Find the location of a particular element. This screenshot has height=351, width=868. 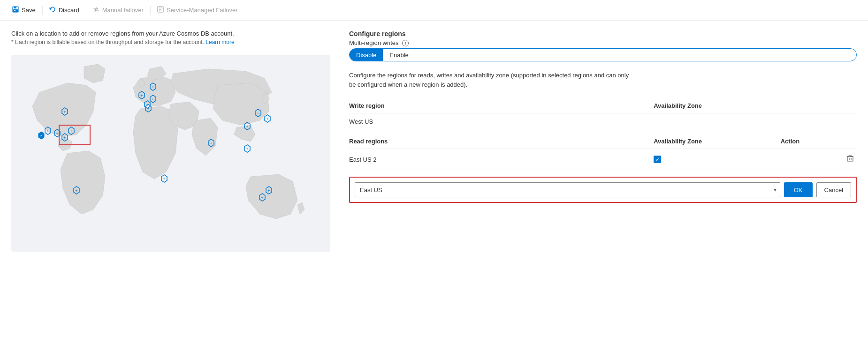

marker-east-us: + is located at coordinates (71, 131).